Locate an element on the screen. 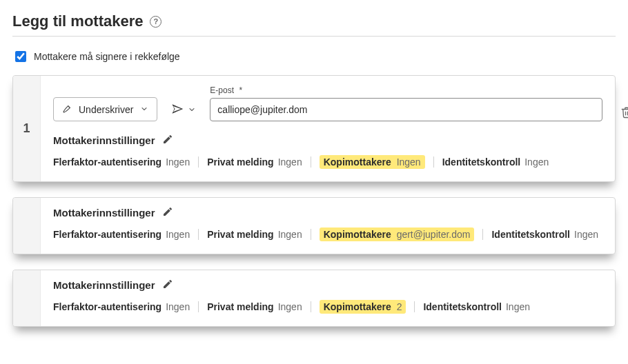 The height and width of the screenshot is (364, 628). page-title: Legg til mottakere ? is located at coordinates (314, 21).